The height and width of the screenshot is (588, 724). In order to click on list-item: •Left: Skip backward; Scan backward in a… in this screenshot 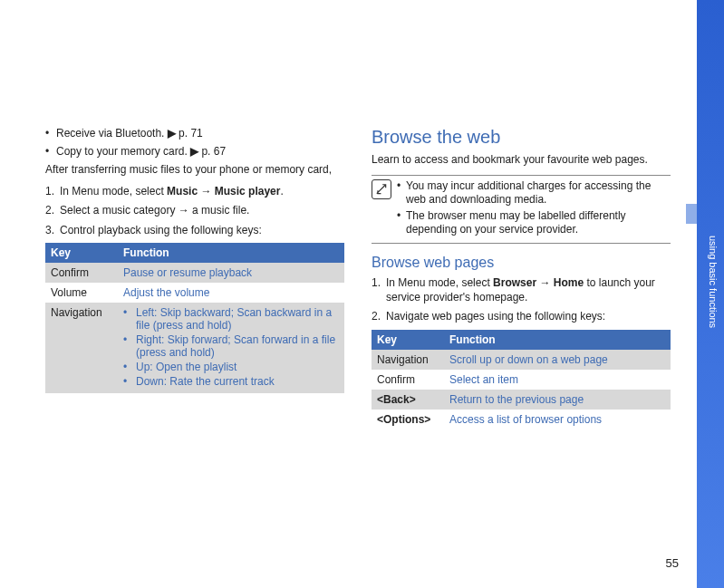, I will do `click(231, 319)`.